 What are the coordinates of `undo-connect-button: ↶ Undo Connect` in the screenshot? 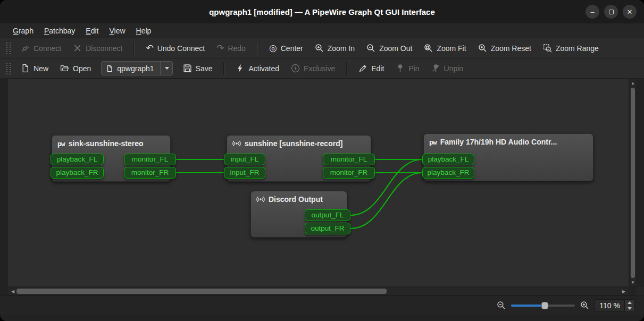 It's located at (175, 48).